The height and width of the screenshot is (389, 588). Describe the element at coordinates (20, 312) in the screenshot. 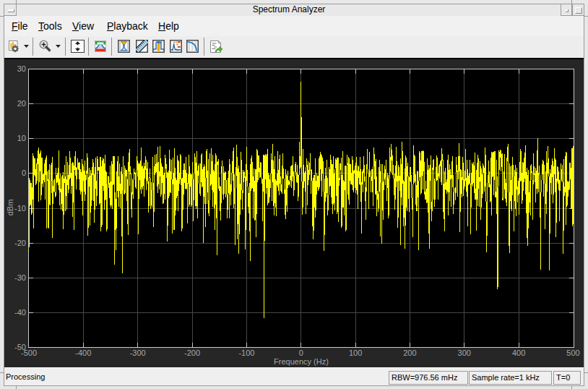

I see `svg-text: -40` at that location.